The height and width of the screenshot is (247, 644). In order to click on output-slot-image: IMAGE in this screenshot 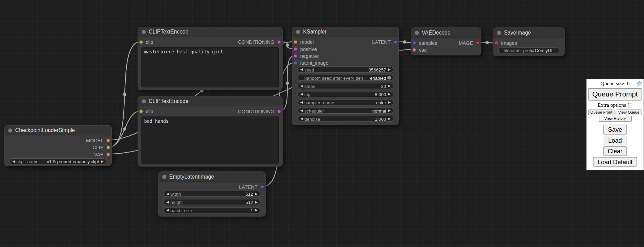, I will do `click(469, 43)`.